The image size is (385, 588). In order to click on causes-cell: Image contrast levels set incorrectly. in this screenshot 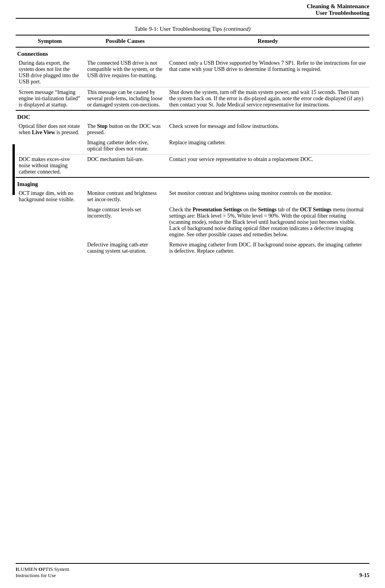, I will do `click(125, 222)`.